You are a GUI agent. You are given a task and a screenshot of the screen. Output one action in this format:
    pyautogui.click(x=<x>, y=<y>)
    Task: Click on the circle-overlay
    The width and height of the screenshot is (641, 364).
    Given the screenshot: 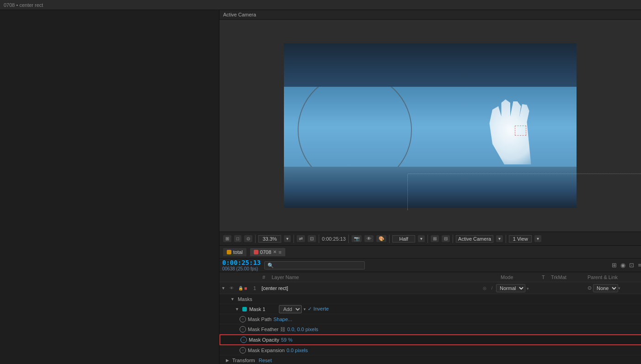 What is the action you would take?
    pyautogui.click(x=355, y=127)
    